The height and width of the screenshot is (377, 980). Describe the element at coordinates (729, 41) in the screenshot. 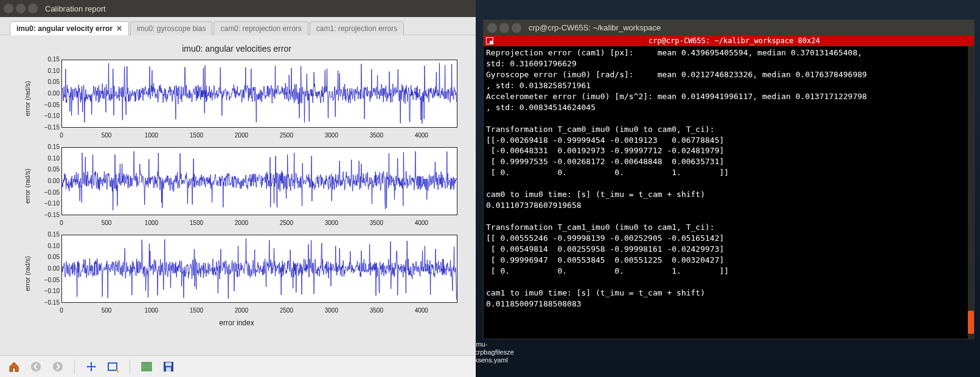

I see `terminal-status-bar: crp@crp-CW65S: ~/kalibr_workspace 80x24` at that location.